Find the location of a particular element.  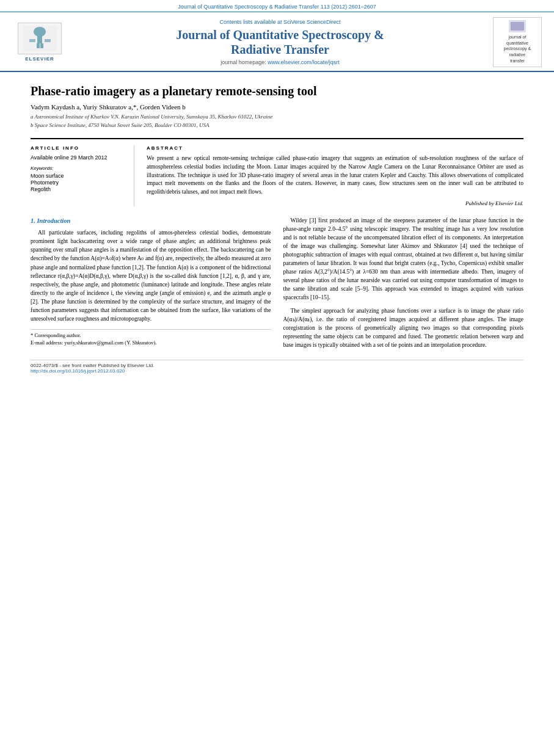

article-meta-section: ARTICLE INFO Available online 29 March 2… is located at coordinates (277, 172).